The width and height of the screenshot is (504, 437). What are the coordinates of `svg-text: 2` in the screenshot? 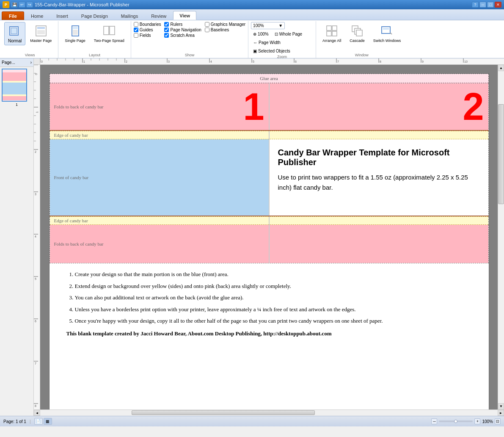 It's located at (36, 152).